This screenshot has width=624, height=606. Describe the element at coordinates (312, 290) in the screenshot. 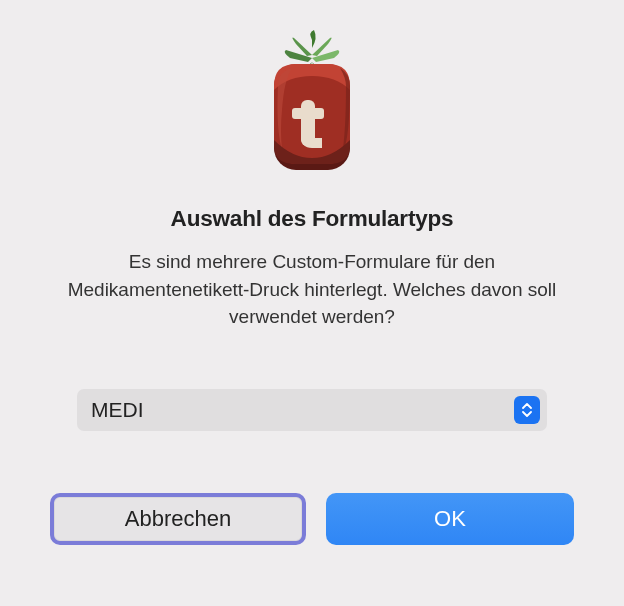

I see `dialog-description: Es sind mehrere Custom-Formulare für den…` at that location.